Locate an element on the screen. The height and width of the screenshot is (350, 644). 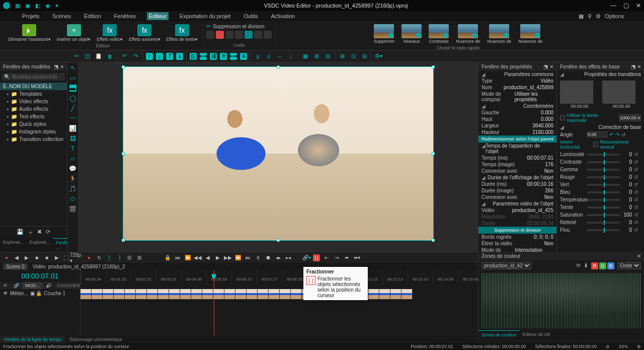
gear-icon: ⚙ is located at coordinates (598, 16).